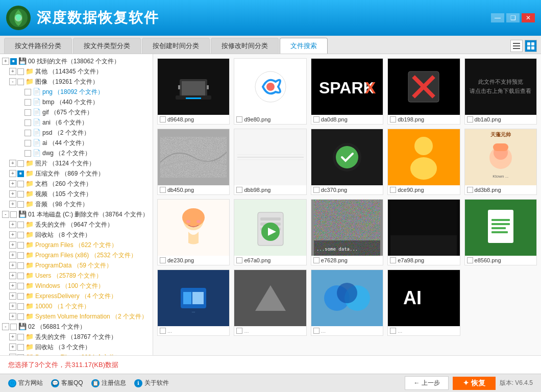 This screenshot has height=392, width=541. I want to click on check-video, so click(20, 194).